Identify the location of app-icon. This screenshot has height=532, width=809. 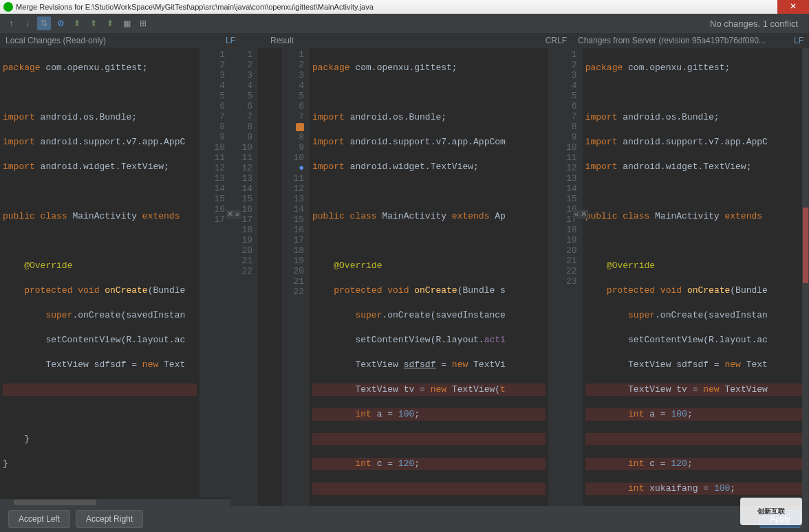
(8, 7).